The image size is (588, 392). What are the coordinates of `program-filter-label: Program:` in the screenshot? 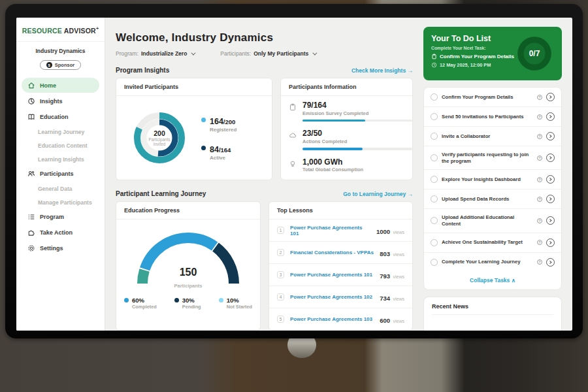 It's located at (127, 54).